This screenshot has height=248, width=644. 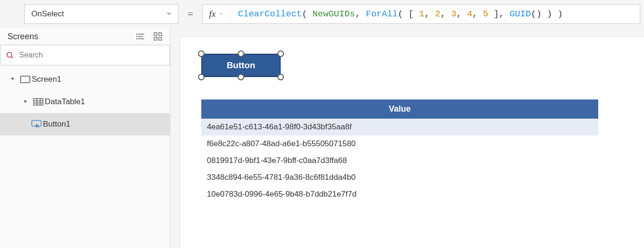 I want to click on grid-view-icon, so click(x=158, y=36).